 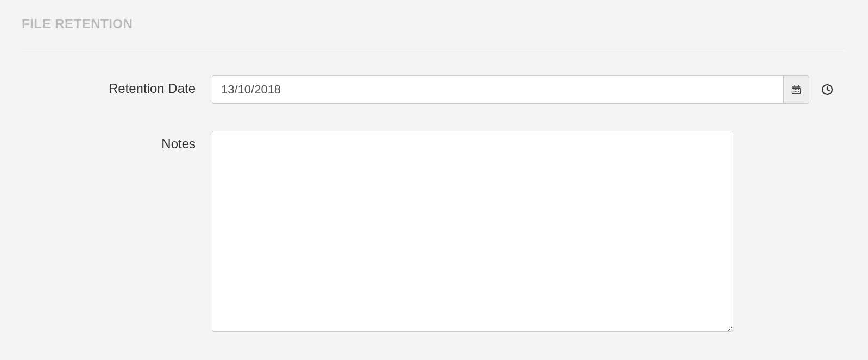 I want to click on clock-icon, so click(x=827, y=90).